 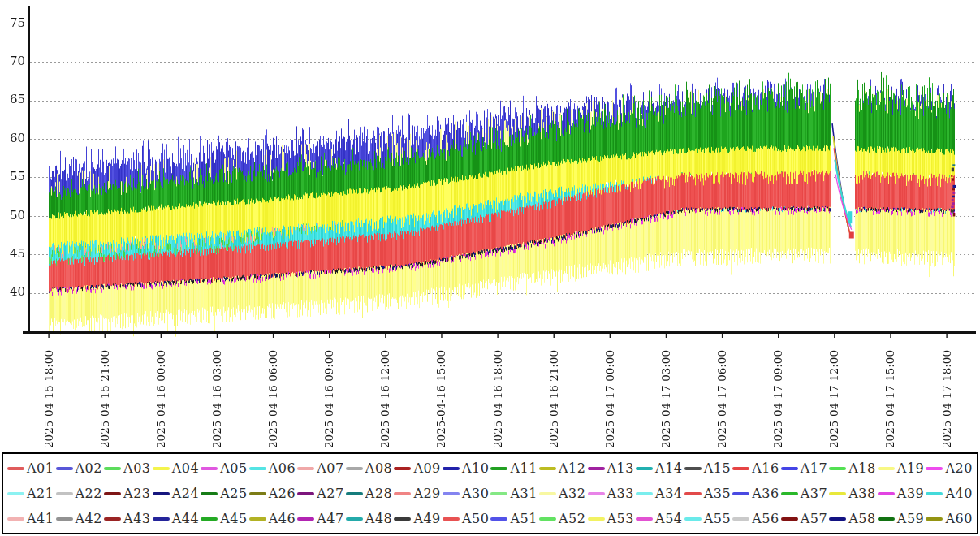 What do you see at coordinates (476, 468) in the screenshot?
I see `legend-label: A10` at bounding box center [476, 468].